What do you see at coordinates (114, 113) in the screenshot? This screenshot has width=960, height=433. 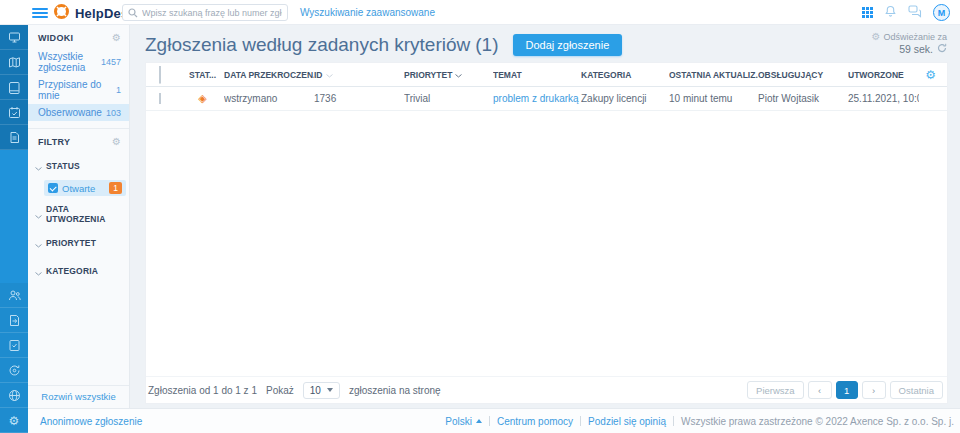 I see `count-badge: 103` at bounding box center [114, 113].